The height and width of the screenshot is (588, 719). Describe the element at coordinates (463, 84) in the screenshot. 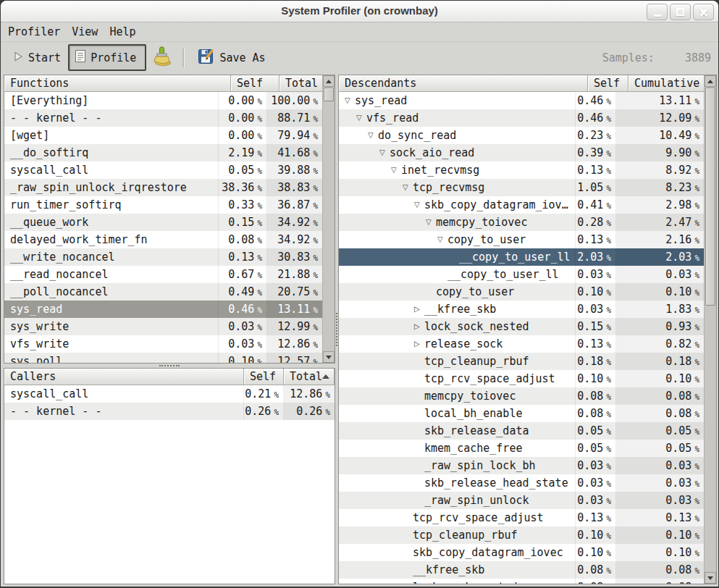

I see `column-header-descendants: Descendants` at that location.